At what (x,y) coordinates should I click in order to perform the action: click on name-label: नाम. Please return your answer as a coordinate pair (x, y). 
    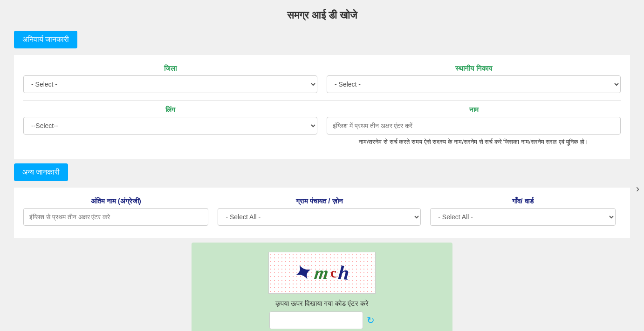
    Looking at the image, I should click on (473, 110).